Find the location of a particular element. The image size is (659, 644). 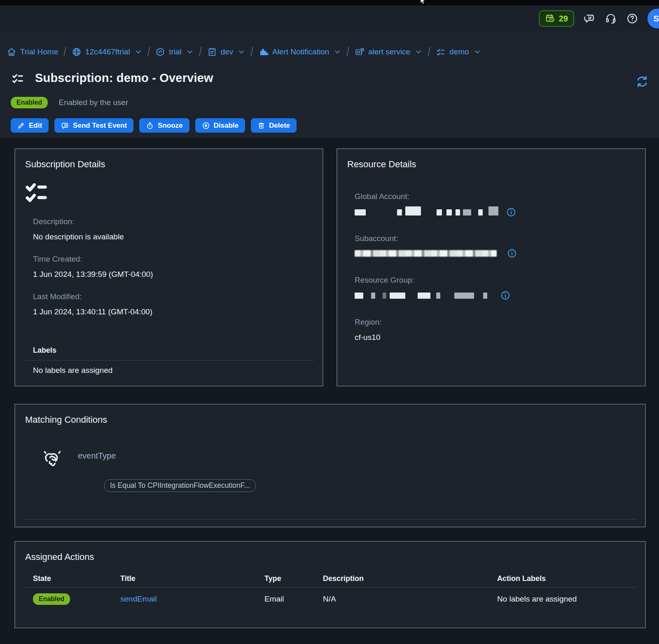

help-button is located at coordinates (632, 19).